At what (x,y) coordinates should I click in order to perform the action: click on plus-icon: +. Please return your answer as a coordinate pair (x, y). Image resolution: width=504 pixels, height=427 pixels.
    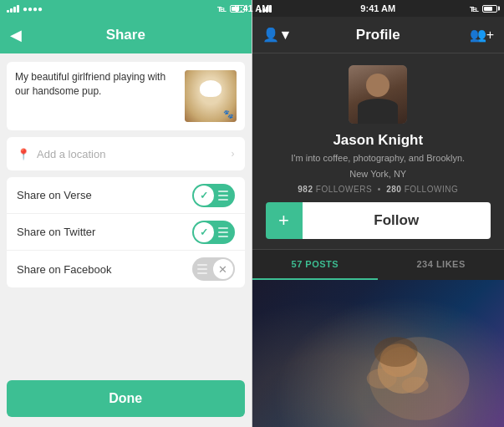
    Looking at the image, I should click on (284, 221).